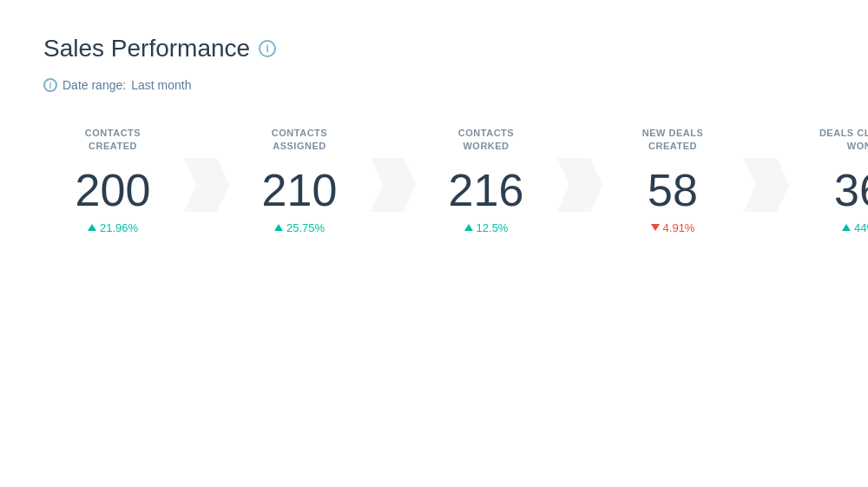  Describe the element at coordinates (679, 227) in the screenshot. I see `metric-change-text-new-deals-created: 4.91%` at that location.